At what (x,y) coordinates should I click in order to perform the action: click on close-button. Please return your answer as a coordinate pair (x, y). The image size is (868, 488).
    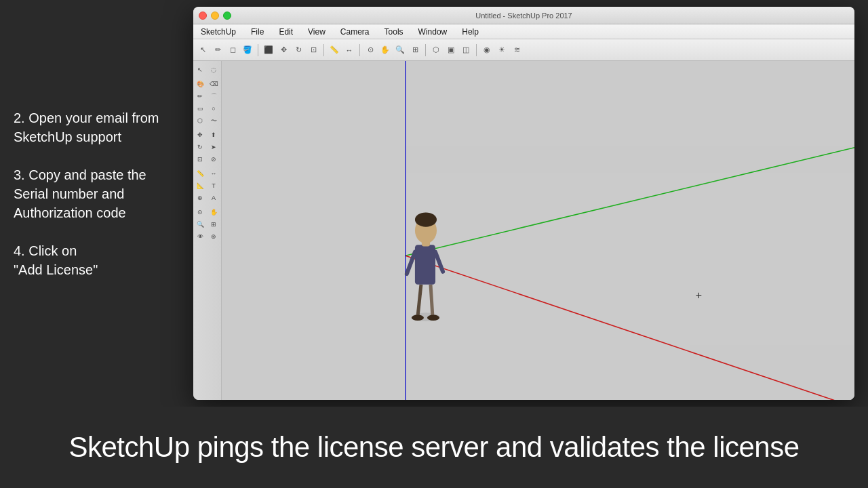
    Looking at the image, I should click on (203, 16).